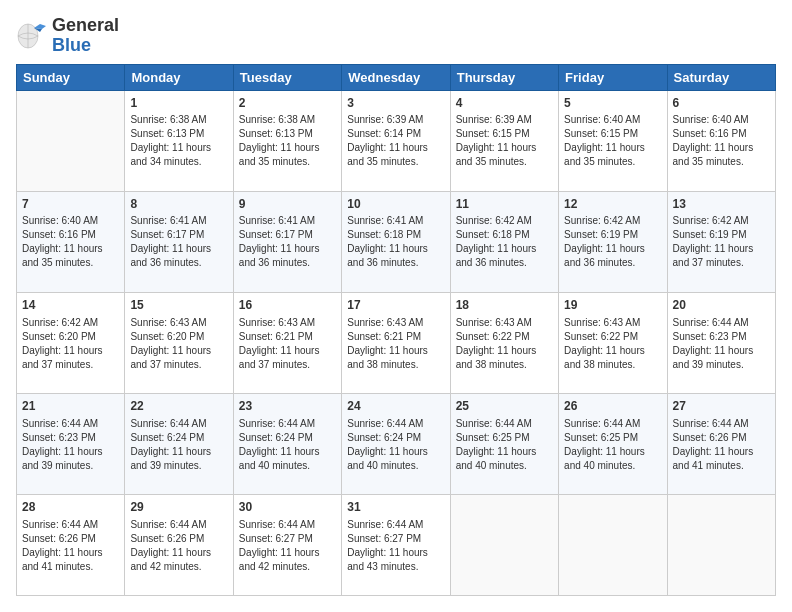 This screenshot has width=792, height=612. I want to click on day-number: 23, so click(288, 406).